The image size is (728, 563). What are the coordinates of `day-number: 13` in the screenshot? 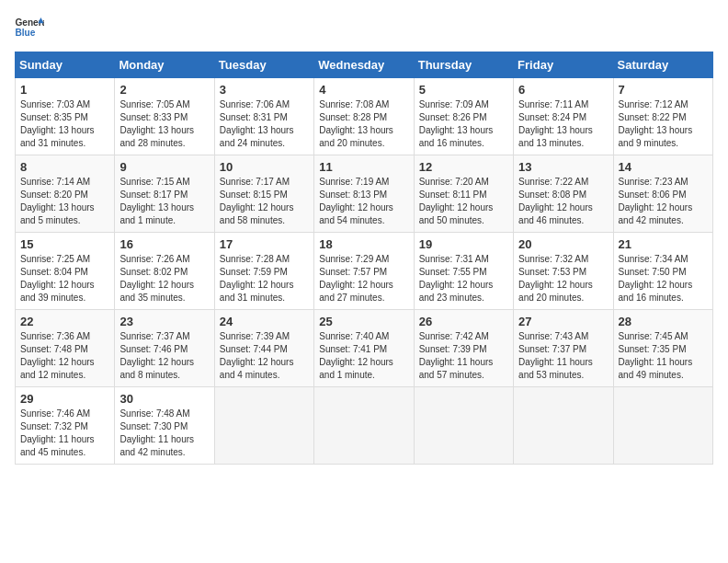 It's located at (563, 167).